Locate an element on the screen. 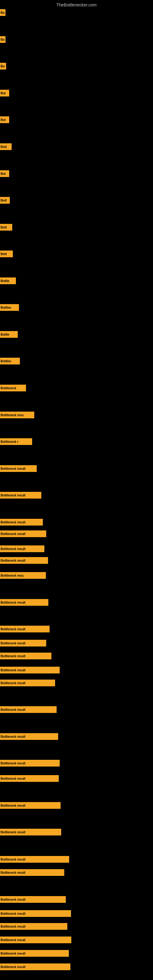  bar-label: Bottleneck r is located at coordinates (10, 442).